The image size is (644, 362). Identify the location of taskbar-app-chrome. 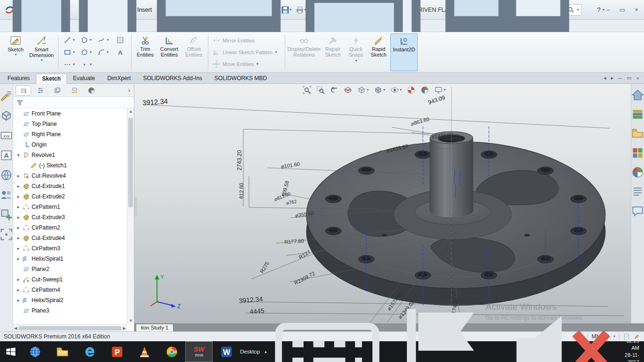
(172, 352).